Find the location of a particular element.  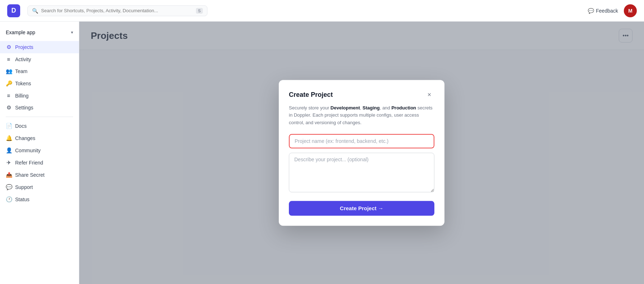

sidebar-item-label: Tokens is located at coordinates (23, 84).